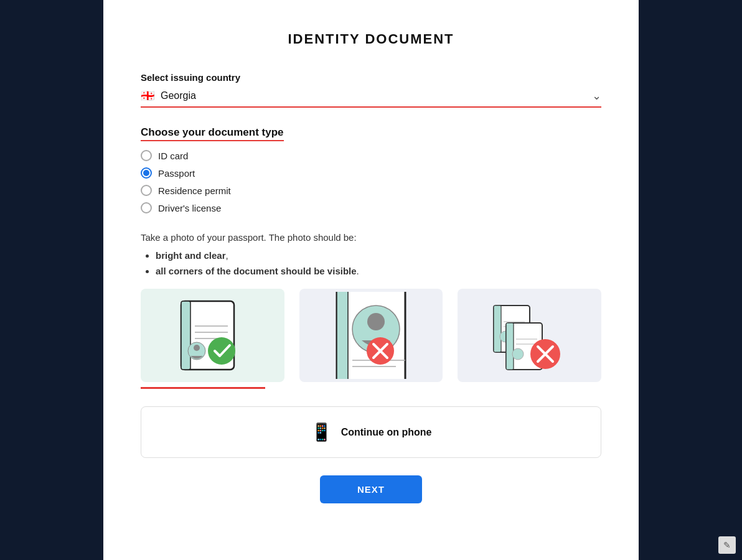  Describe the element at coordinates (168, 96) in the screenshot. I see `country-select-inner: 🇬🇪 Georgia` at that location.